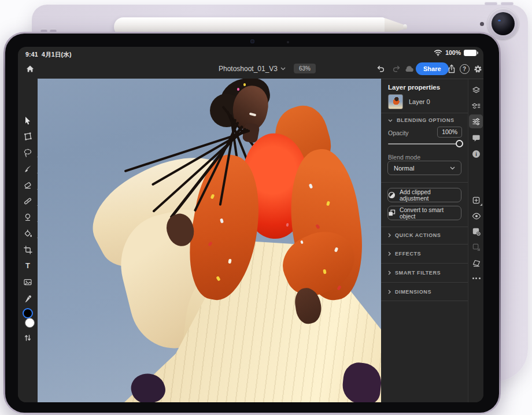 The width and height of the screenshot is (532, 415). What do you see at coordinates (30, 323) in the screenshot?
I see `background-color-chip` at bounding box center [30, 323].